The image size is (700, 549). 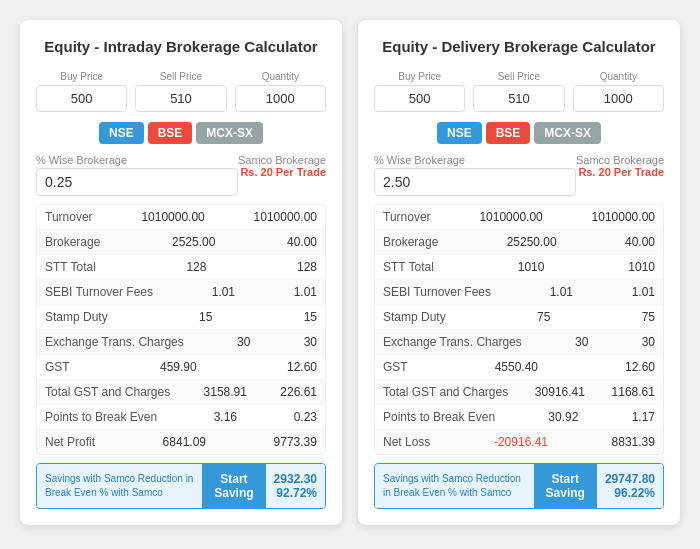 What do you see at coordinates (302, 367) in the screenshot?
I see `row-val: 12.60` at bounding box center [302, 367].